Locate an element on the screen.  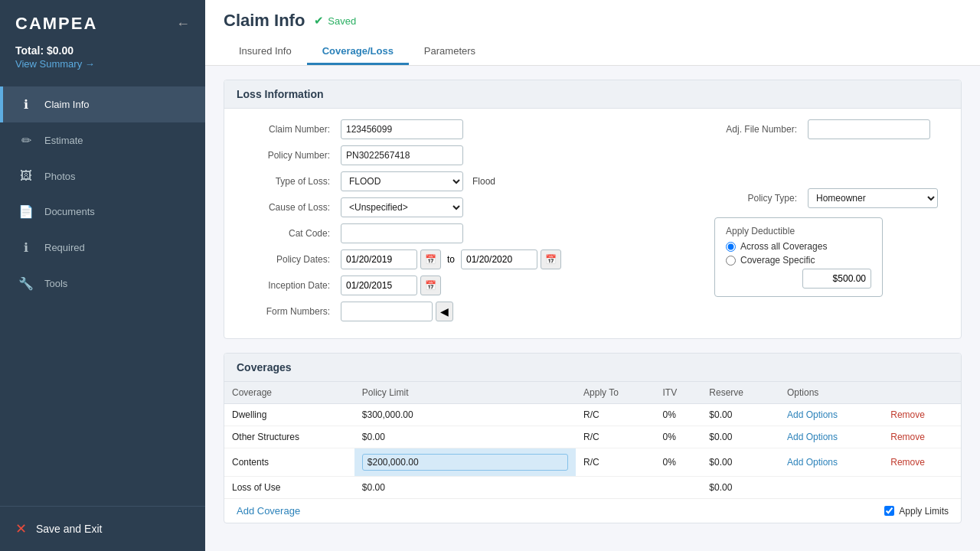
coverage-name-cell: Contents is located at coordinates (289, 462).